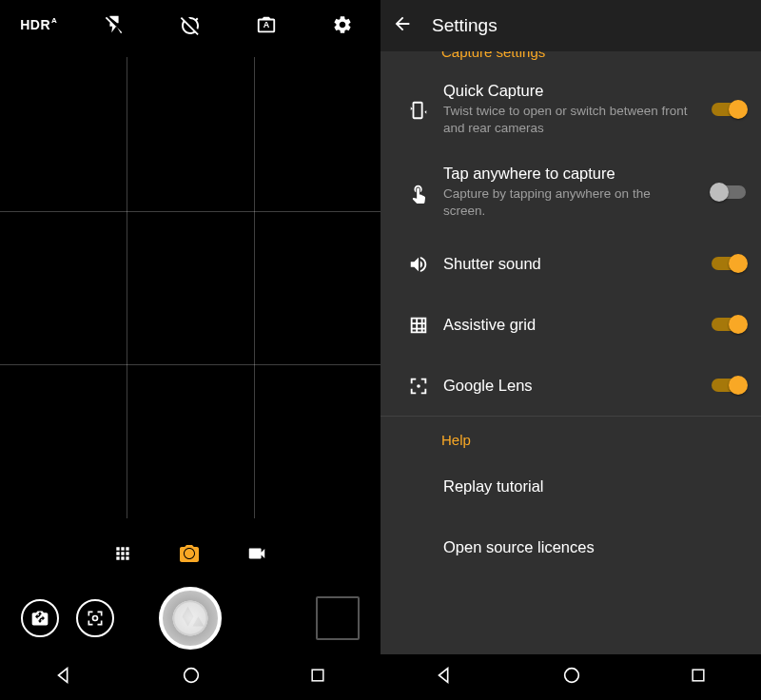  I want to click on mode-photo, so click(189, 554).